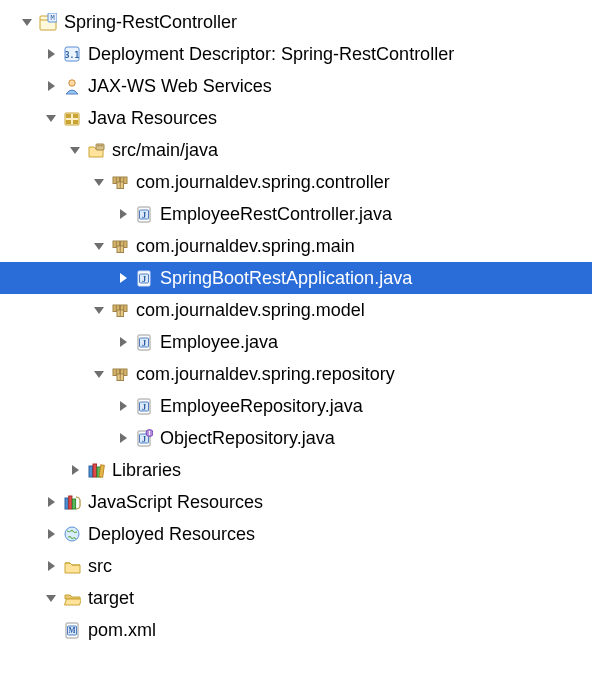 The height and width of the screenshot is (688, 592). Describe the element at coordinates (296, 534) in the screenshot. I see `tree-item-deployed-resources: Deployed Resources` at that location.